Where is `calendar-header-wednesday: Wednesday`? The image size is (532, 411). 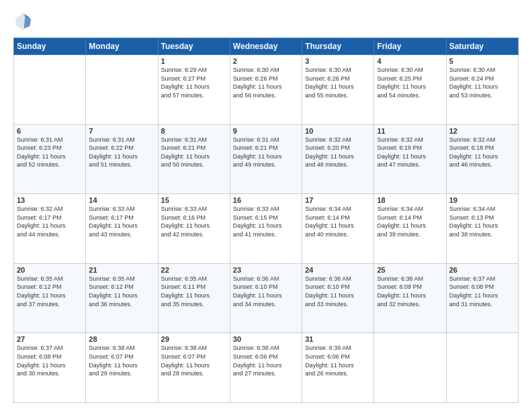 calendar-header-wednesday: Wednesday is located at coordinates (266, 47).